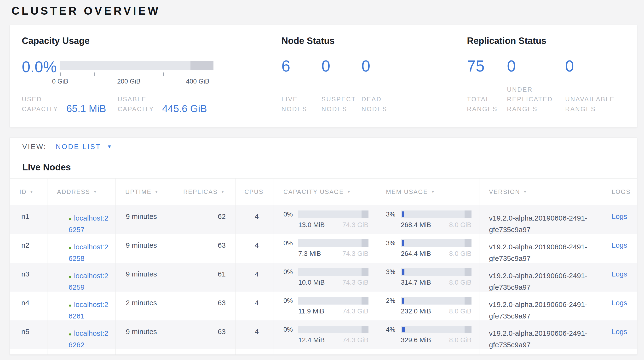 The height and width of the screenshot is (360, 644). I want to click on capacity-used: 7.3 MiB, so click(310, 254).